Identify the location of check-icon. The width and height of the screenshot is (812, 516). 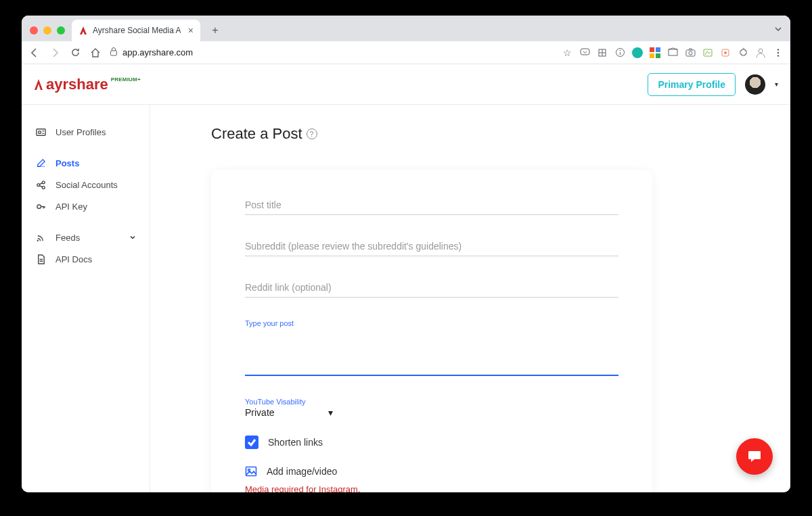
(252, 442).